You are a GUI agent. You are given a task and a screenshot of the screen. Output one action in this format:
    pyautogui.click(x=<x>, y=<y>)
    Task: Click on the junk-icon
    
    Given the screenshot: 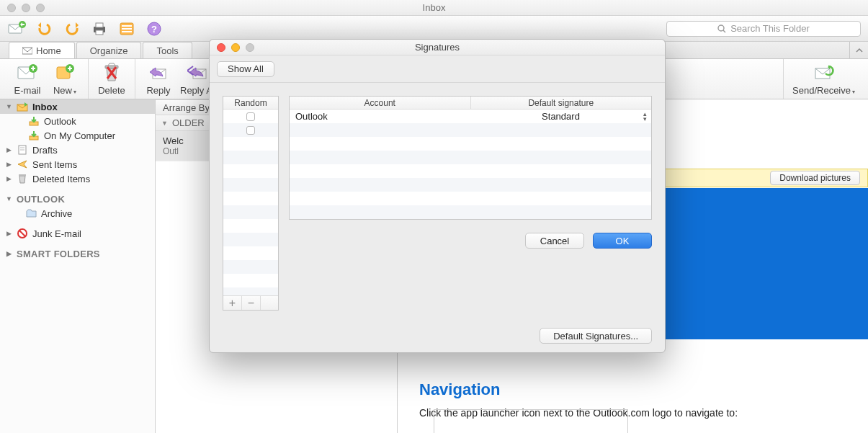 What is the action you would take?
    pyautogui.click(x=22, y=233)
    